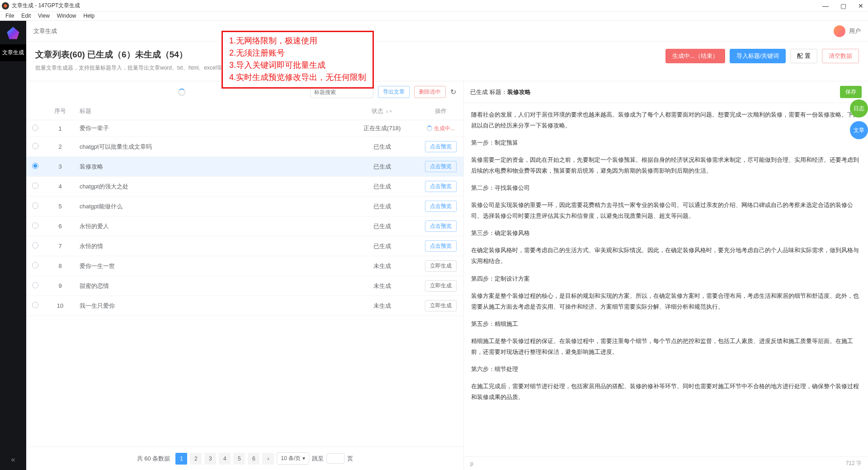 The height and width of the screenshot is (470, 868). What do you see at coordinates (26, 16) in the screenshot?
I see `menu-edit: Edit` at bounding box center [26, 16].